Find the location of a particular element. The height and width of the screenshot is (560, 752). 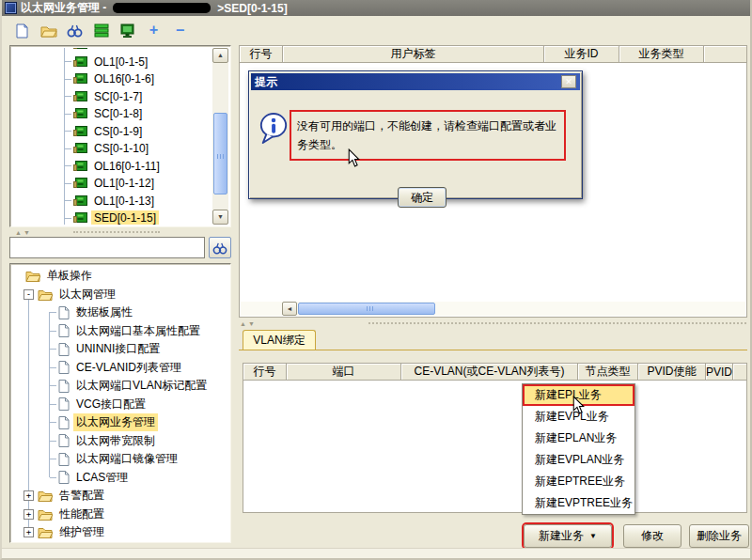

scrollbar-grip is located at coordinates (220, 156).